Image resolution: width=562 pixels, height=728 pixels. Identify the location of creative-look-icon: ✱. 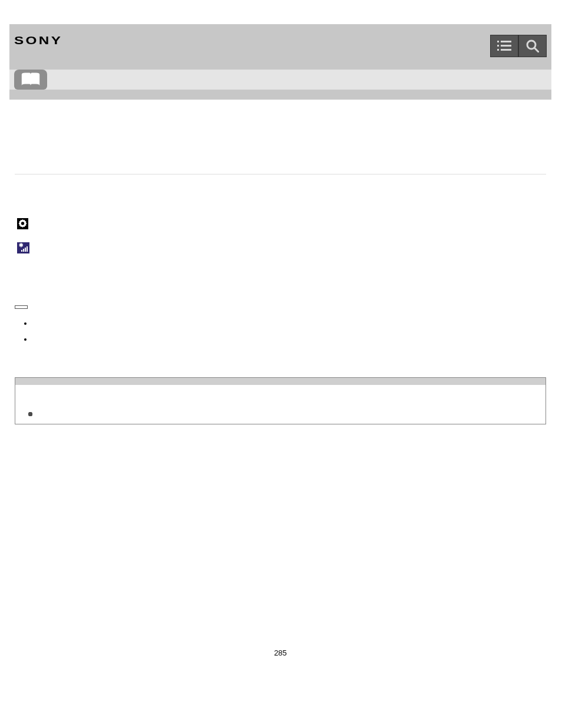
(24, 248).